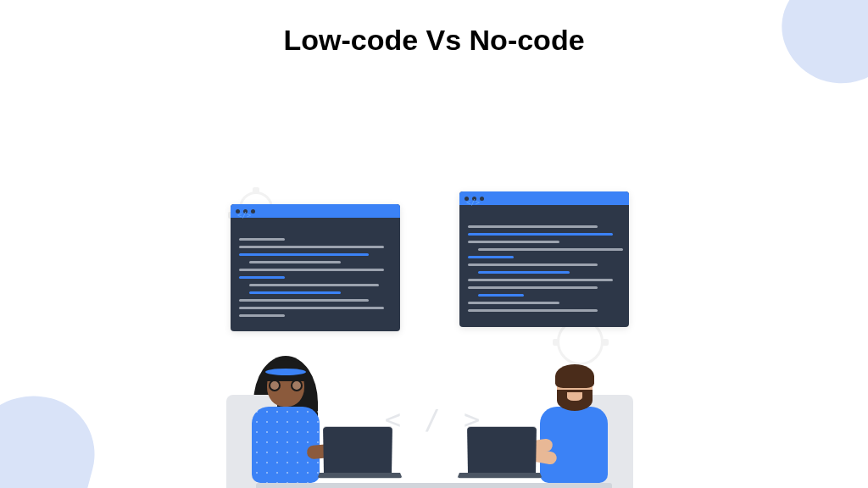 This screenshot has height=488, width=868. What do you see at coordinates (495, 456) in the screenshot?
I see `laptop-right` at bounding box center [495, 456].